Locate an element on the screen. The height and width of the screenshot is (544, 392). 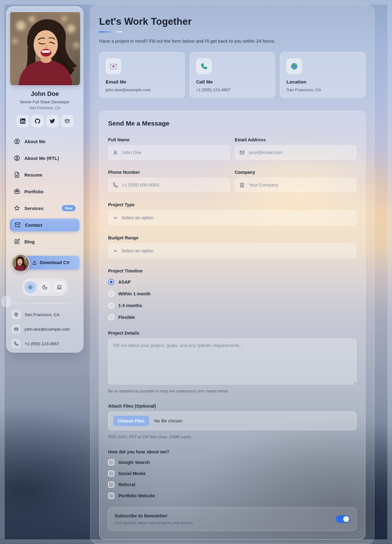
briefcase-icon is located at coordinates (17, 191).